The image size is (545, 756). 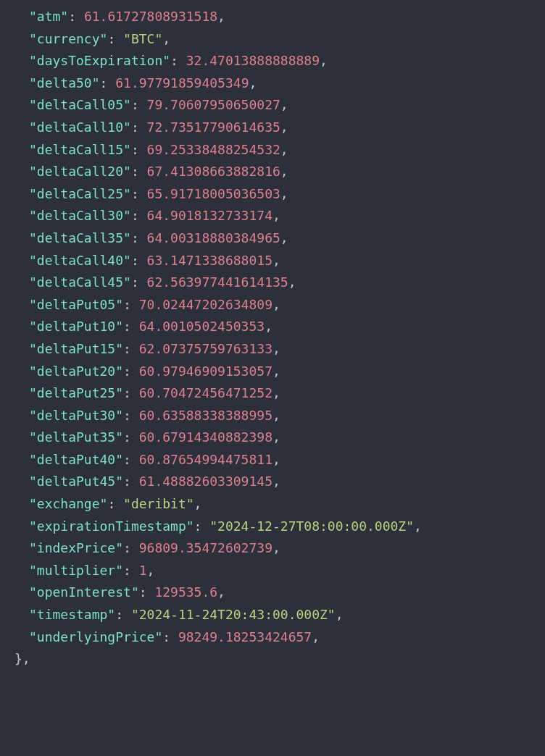 I want to click on json-key: "multiplier", so click(x=76, y=571).